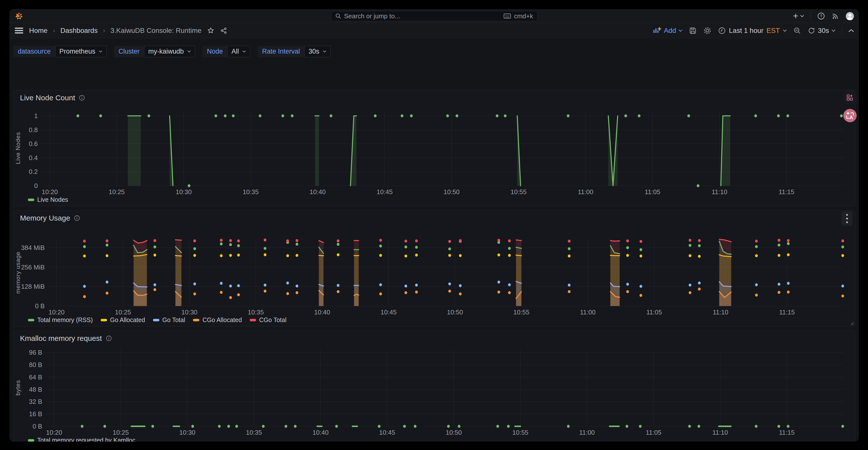 Image resolution: width=868 pixels, height=450 pixels. What do you see at coordinates (60, 51) in the screenshot?
I see `variable-datasource: datasource Prometheus` at bounding box center [60, 51].